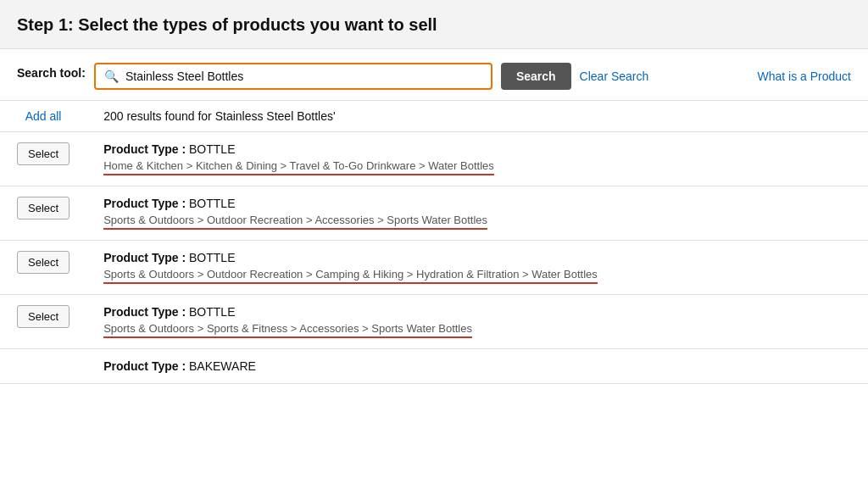 The height and width of the screenshot is (478, 868). What do you see at coordinates (212, 258) in the screenshot?
I see `product-type-value-3: BOTTLE` at bounding box center [212, 258].